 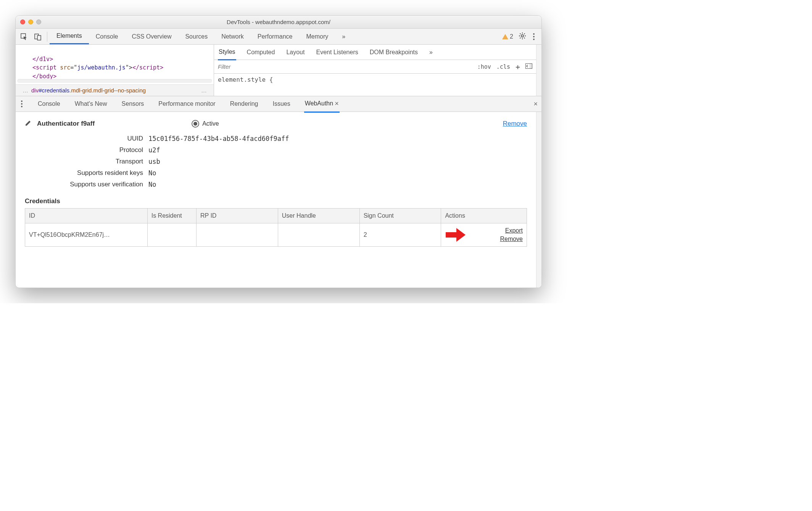 I want to click on remove-authenticator-link: Remove, so click(x=515, y=124).